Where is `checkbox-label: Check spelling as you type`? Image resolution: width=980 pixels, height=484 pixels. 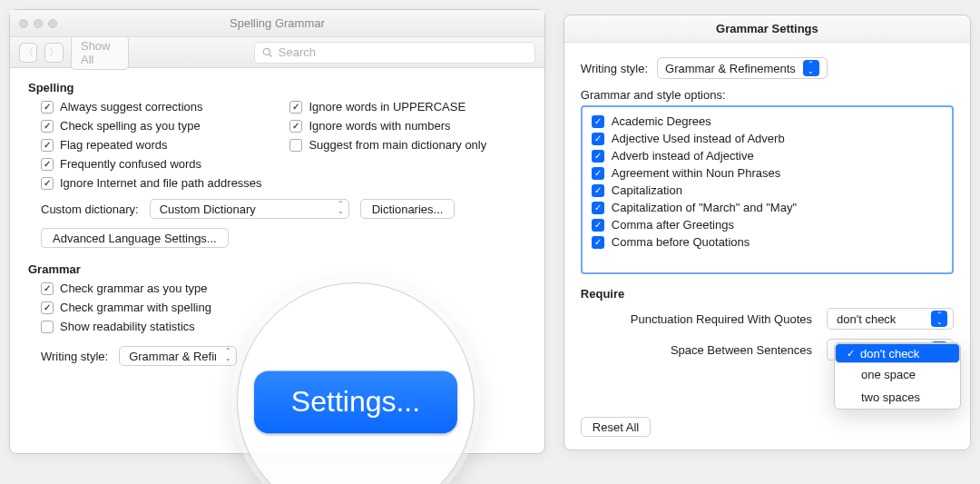 checkbox-label: Check spelling as you type is located at coordinates (131, 125).